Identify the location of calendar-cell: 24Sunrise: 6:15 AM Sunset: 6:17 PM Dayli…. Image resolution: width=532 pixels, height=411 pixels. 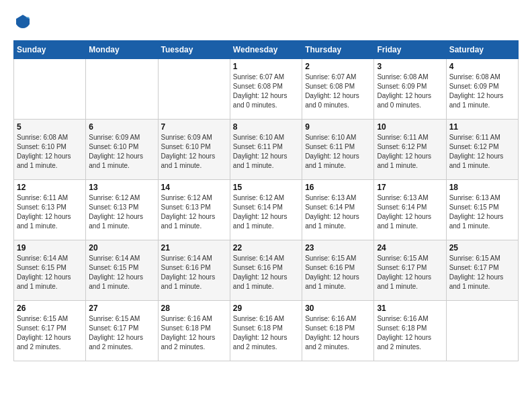
(410, 271).